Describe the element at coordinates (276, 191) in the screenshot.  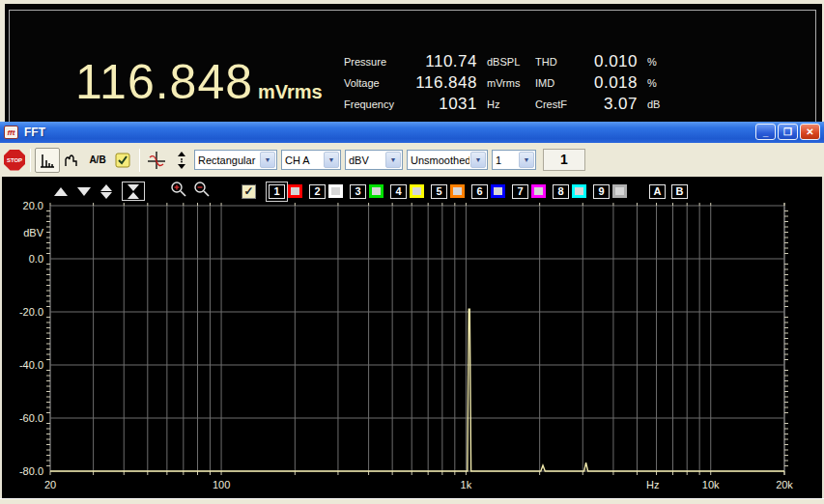
I see `overlay-button-1: 1` at that location.